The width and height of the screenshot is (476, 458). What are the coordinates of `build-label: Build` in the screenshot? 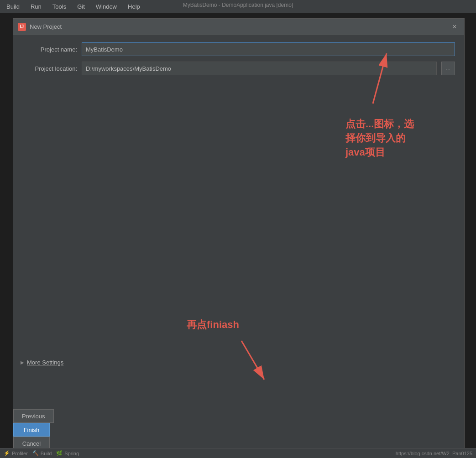 It's located at (46, 453).